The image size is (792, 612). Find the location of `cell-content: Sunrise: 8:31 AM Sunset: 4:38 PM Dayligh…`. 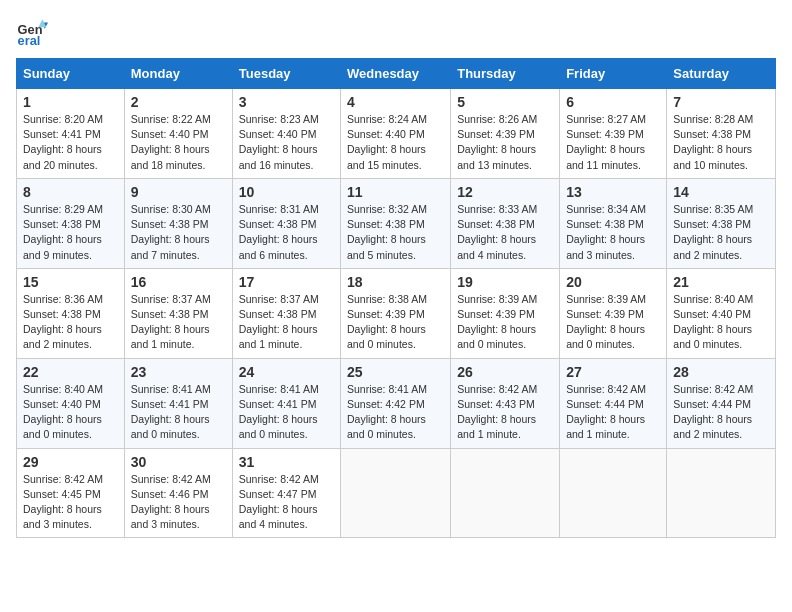

cell-content: Sunrise: 8:31 AM Sunset: 4:38 PM Dayligh… is located at coordinates (286, 232).